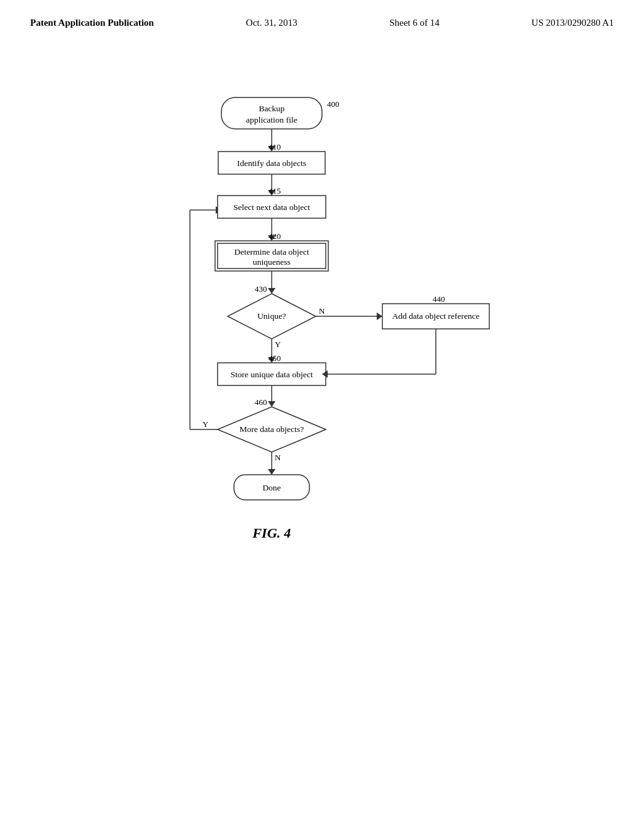 This screenshot has width=644, height=830. What do you see at coordinates (272, 262) in the screenshot?
I see `node-420-text2: uniqueness` at bounding box center [272, 262].